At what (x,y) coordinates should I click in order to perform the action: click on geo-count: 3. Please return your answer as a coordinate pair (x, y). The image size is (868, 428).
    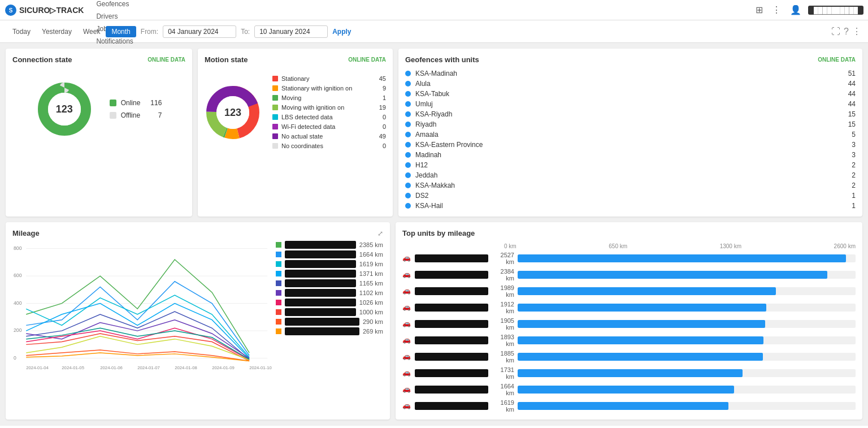
    Looking at the image, I should click on (853, 155).